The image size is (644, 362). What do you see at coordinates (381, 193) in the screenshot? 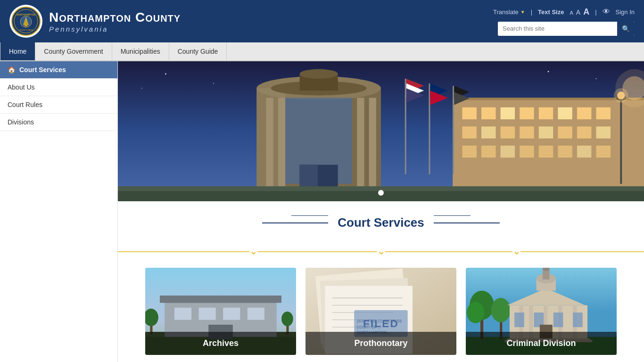
I see `carousel-dots` at bounding box center [381, 193].